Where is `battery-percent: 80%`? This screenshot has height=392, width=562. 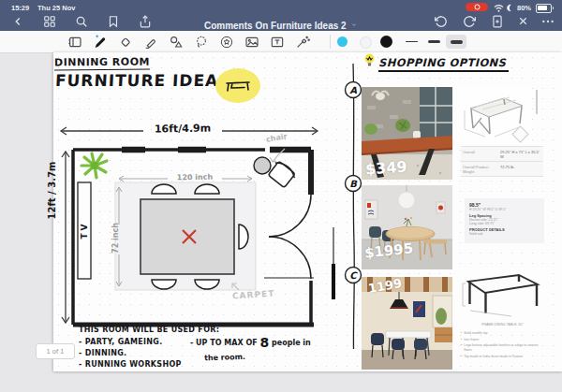
battery-percent: 80% is located at coordinates (525, 7).